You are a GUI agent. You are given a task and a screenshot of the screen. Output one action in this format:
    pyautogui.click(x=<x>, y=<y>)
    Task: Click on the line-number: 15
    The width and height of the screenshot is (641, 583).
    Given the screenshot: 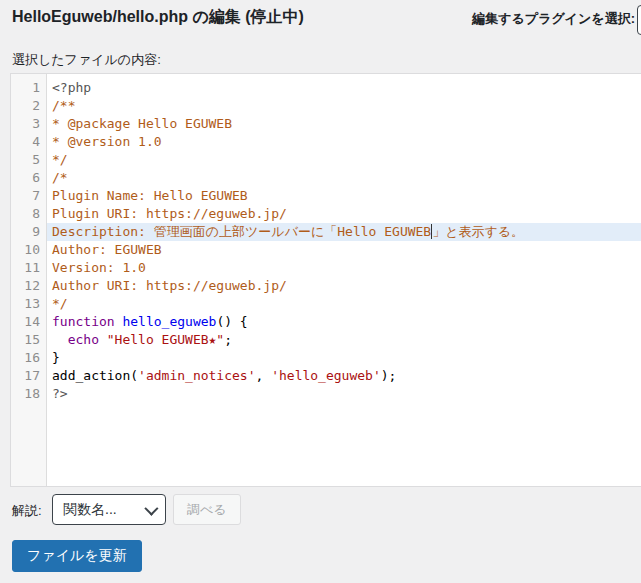 What is the action you would take?
    pyautogui.click(x=29, y=340)
    